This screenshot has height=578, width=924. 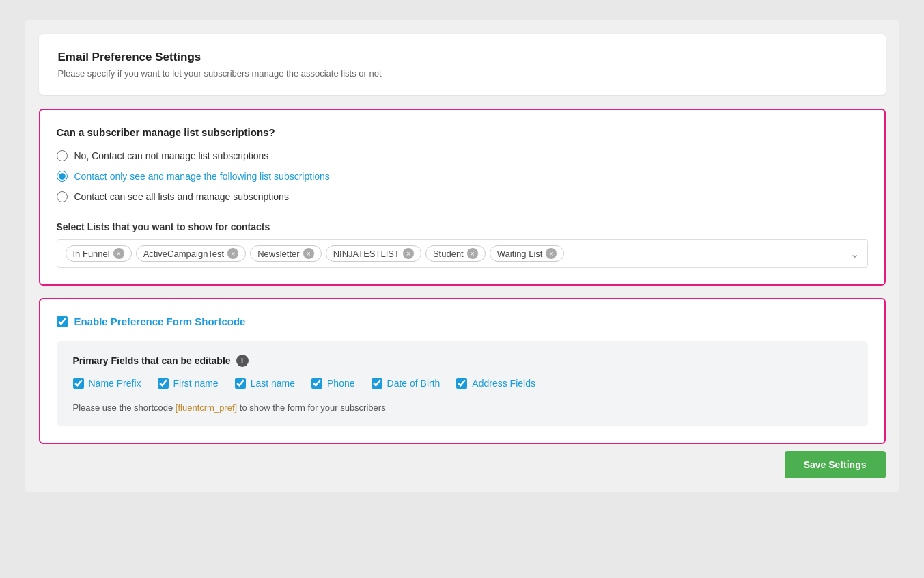 I want to click on tag-remove-ninjatestlist: ×, so click(x=408, y=253).